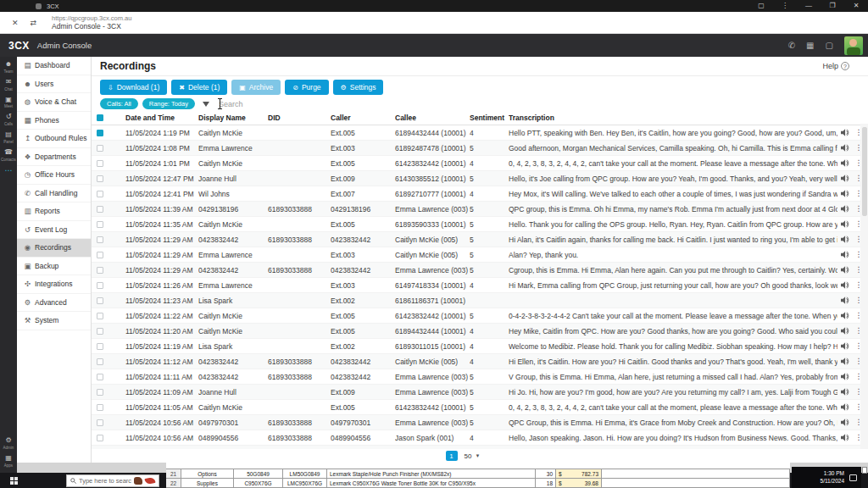 The image size is (868, 488). I want to click on rail-item-more: ⋯, so click(8, 171).